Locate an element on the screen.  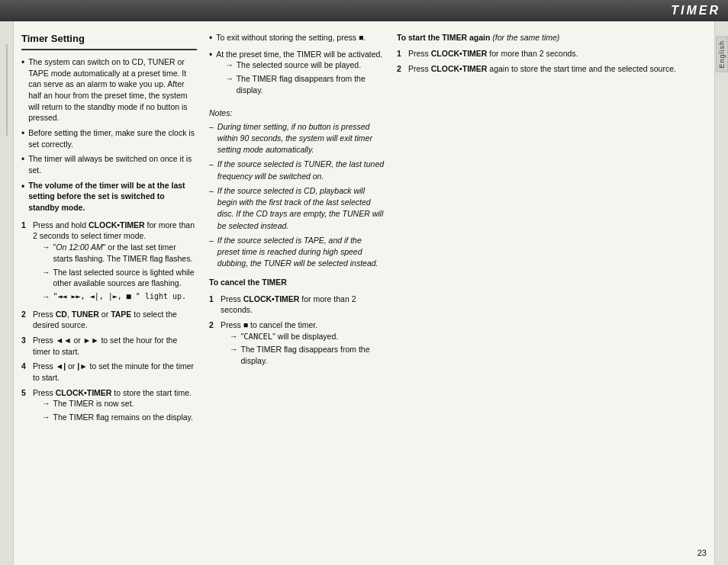
start-step-2: 2 Press CLOCK•TIMER again to store the s… is located at coordinates (552, 69).